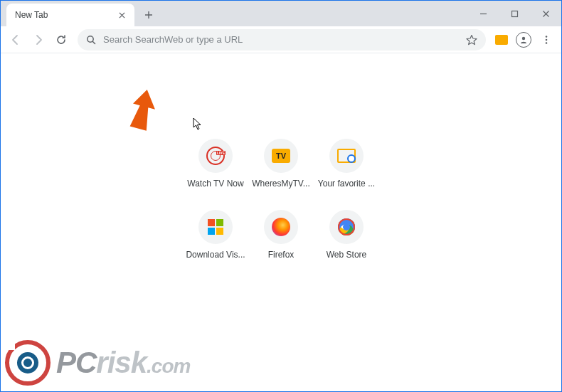  What do you see at coordinates (346, 184) in the screenshot?
I see `shortcut-label: Your favorite ...` at bounding box center [346, 184].